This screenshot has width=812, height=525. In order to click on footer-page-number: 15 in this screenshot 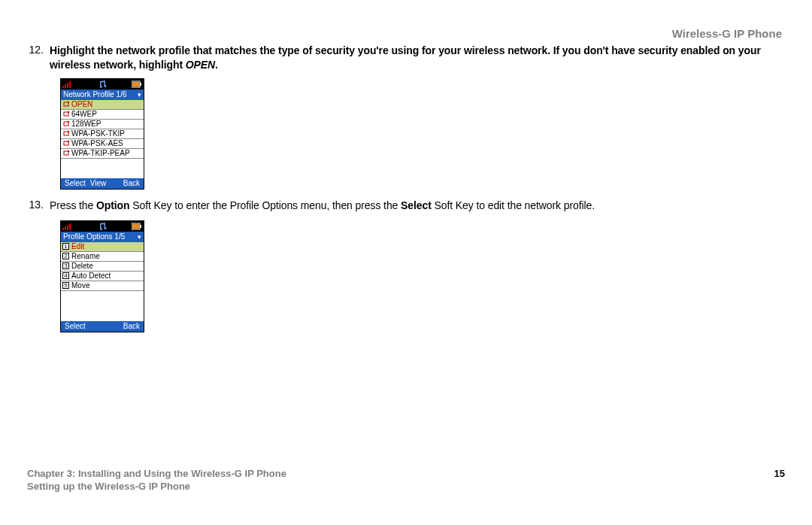, I will do `click(780, 474)`.